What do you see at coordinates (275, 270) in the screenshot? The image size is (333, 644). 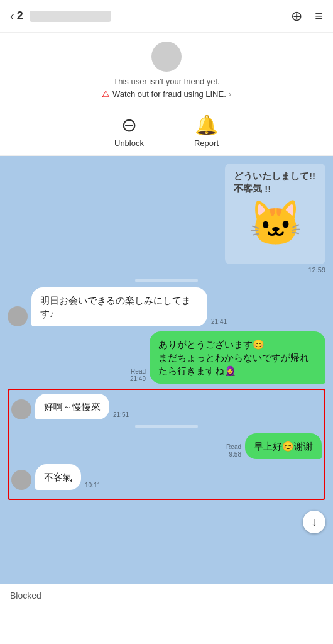 I see `sticker-time: 12:59` at bounding box center [275, 270].